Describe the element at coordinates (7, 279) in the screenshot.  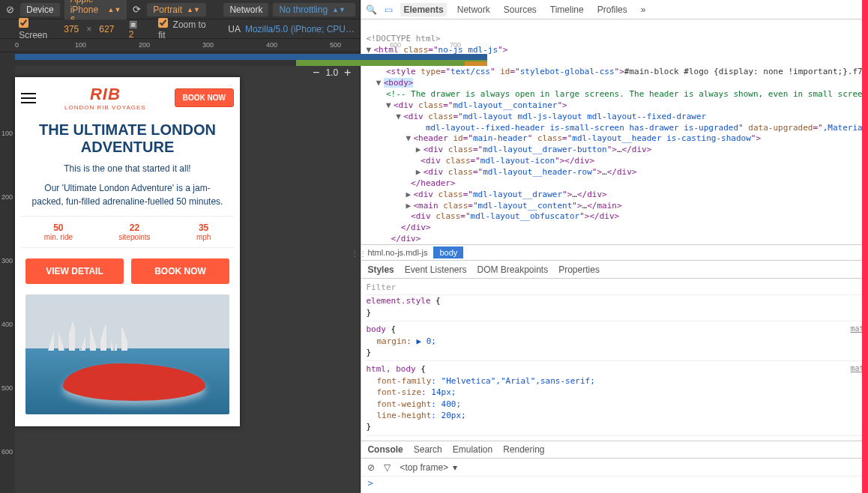
I see `ruler-vertical: 100 200 300 400 500 600` at that location.